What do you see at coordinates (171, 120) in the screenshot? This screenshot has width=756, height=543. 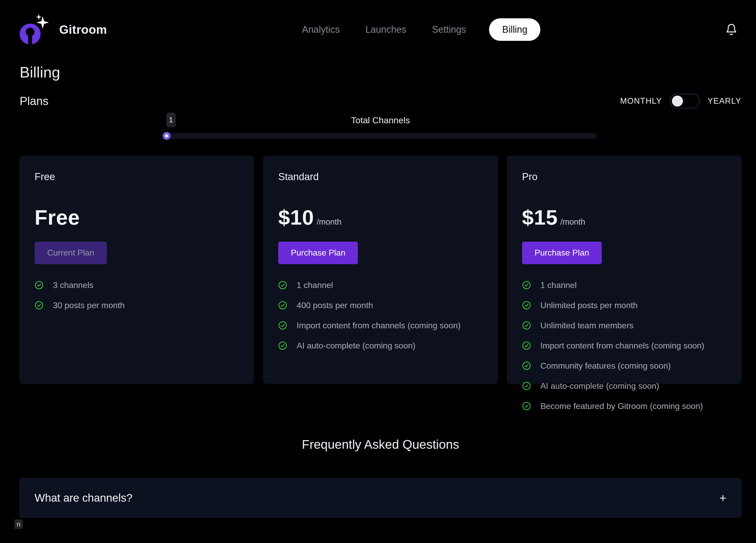 I see `slider-value-tooltip: 1` at bounding box center [171, 120].